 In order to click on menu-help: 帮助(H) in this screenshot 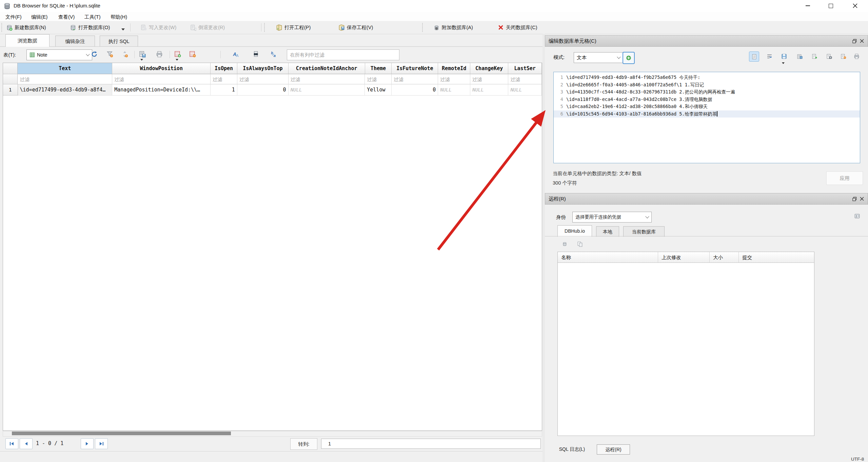, I will do `click(119, 17)`.